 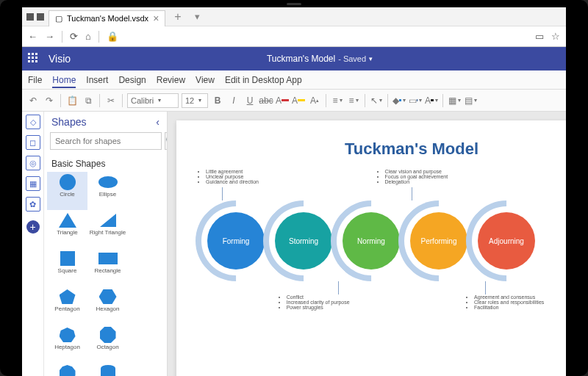 What do you see at coordinates (304, 241) in the screenshot?
I see `stage-storming: Storming` at bounding box center [304, 241].